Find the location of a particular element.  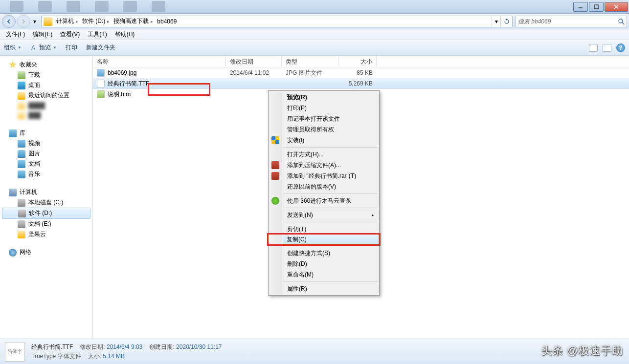

computer-icon is located at coordinates (13, 193).